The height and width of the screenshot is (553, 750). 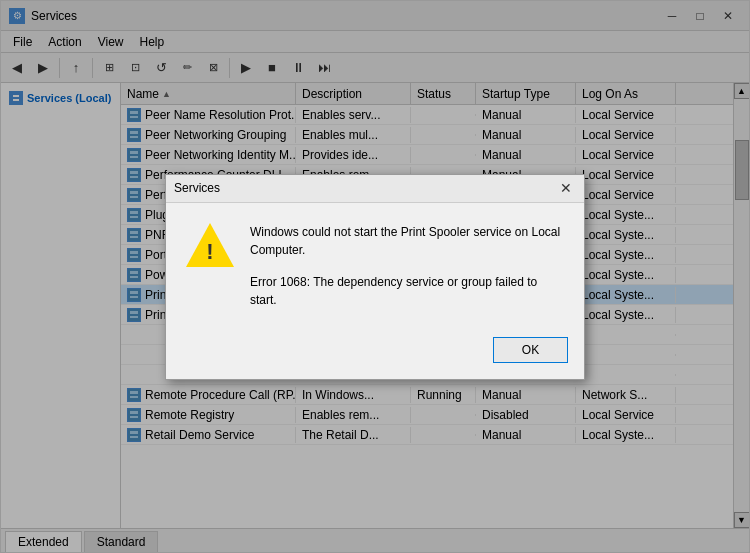 What do you see at coordinates (375, 189) in the screenshot?
I see `dialog-title-bar: Services ✕` at bounding box center [375, 189].